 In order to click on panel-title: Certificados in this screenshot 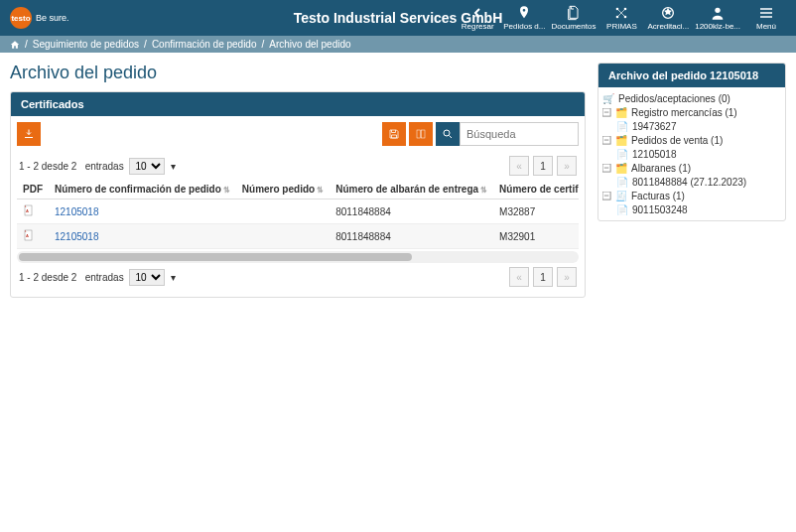, I will do `click(298, 104)`.